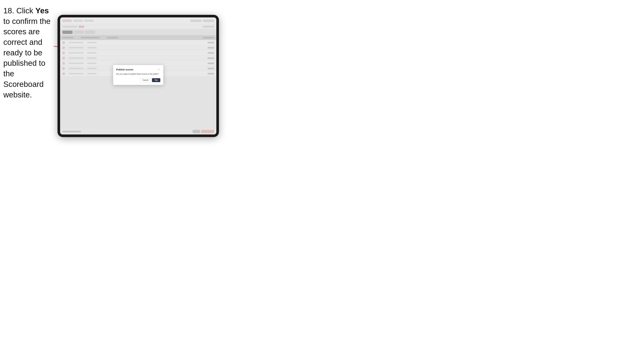 The width and height of the screenshot is (644, 346). What do you see at coordinates (138, 80) in the screenshot?
I see `modal-footer: Cancel Yes` at bounding box center [138, 80].